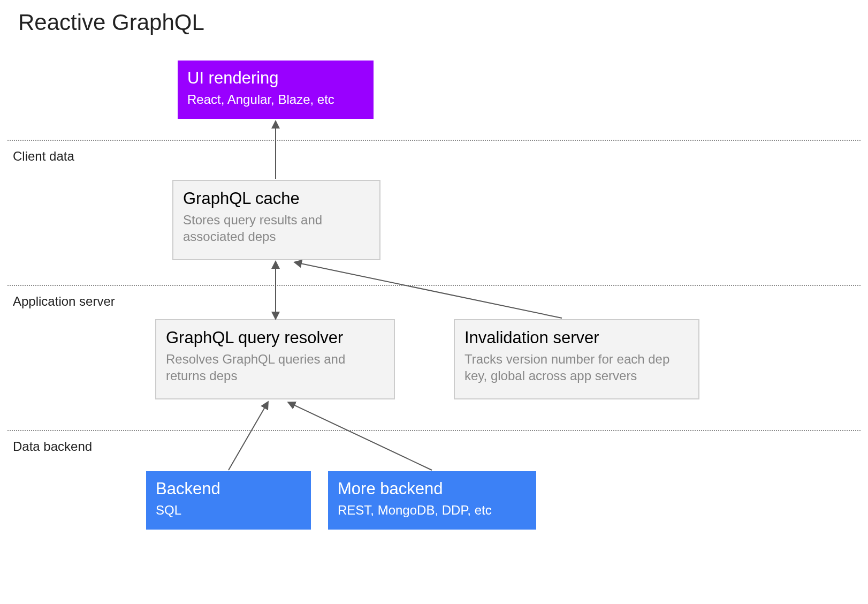 The height and width of the screenshot is (604, 868). I want to click on box-graphql-cache-title: GraphQL cache, so click(276, 199).